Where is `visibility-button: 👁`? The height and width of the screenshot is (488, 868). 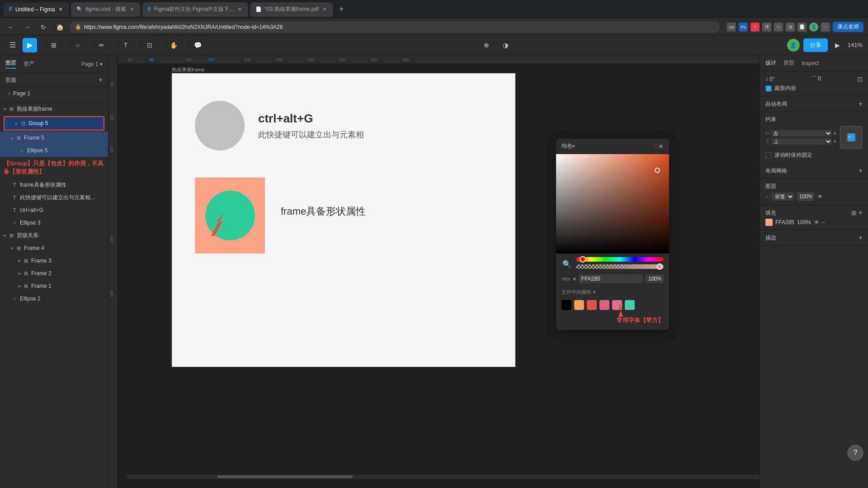
visibility-button: 👁 is located at coordinates (820, 197).